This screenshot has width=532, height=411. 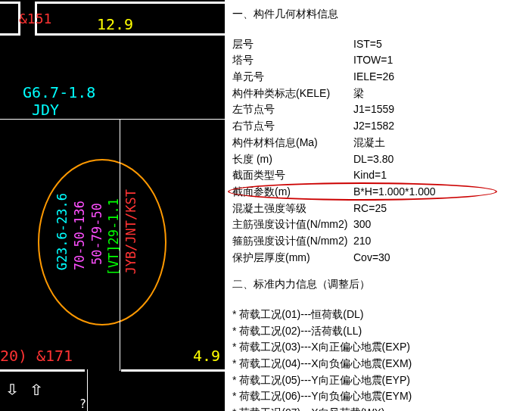 What do you see at coordinates (293, 110) in the screenshot?
I see `info-label: 左节点号` at bounding box center [293, 110].